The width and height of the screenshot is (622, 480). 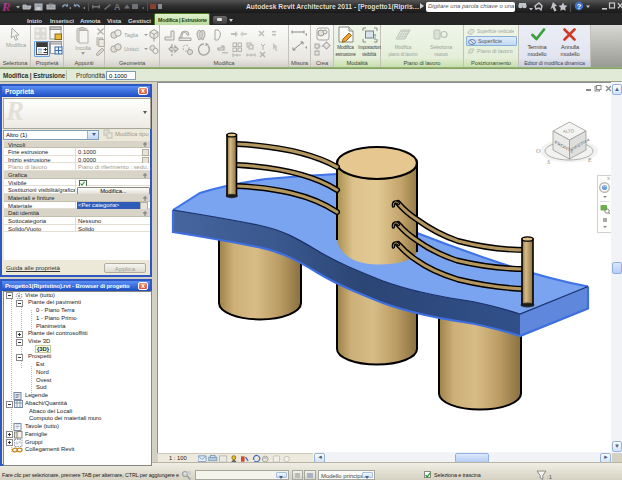 What do you see at coordinates (538, 151) in the screenshot?
I see `svg-text: O` at bounding box center [538, 151].